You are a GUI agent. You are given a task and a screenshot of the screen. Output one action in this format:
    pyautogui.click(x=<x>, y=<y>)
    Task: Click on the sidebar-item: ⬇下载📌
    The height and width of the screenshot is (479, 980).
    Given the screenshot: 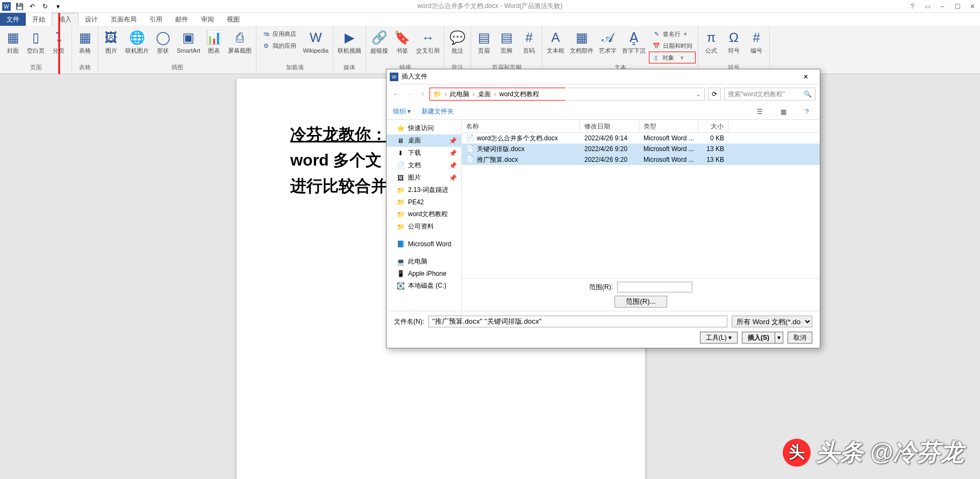 What is the action you would take?
    pyautogui.click(x=424, y=153)
    